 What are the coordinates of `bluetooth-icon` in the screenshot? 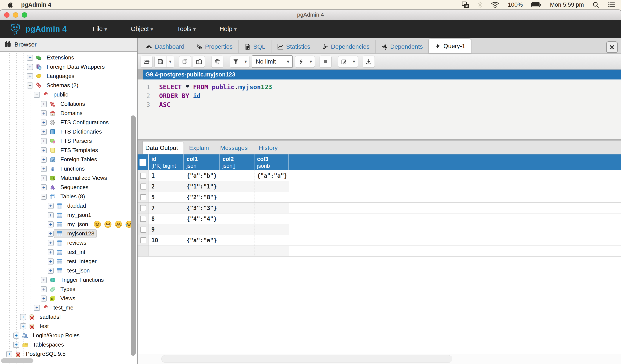 It's located at (480, 5).